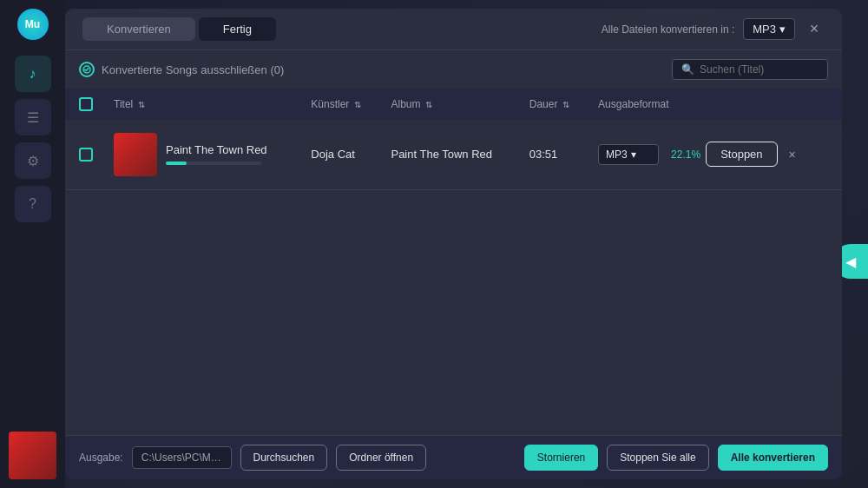  I want to click on album-col-label: Album, so click(405, 104).